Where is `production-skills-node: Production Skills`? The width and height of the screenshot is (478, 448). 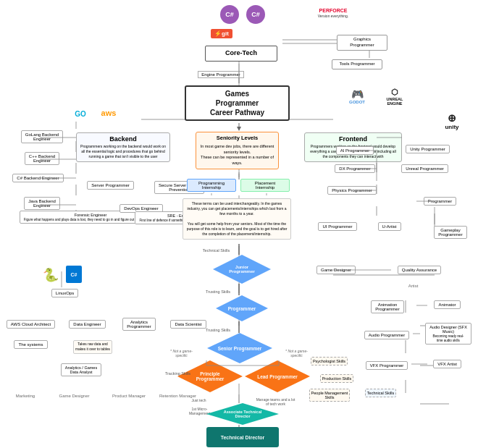 production-skills-node: Production Skills is located at coordinates (337, 379).